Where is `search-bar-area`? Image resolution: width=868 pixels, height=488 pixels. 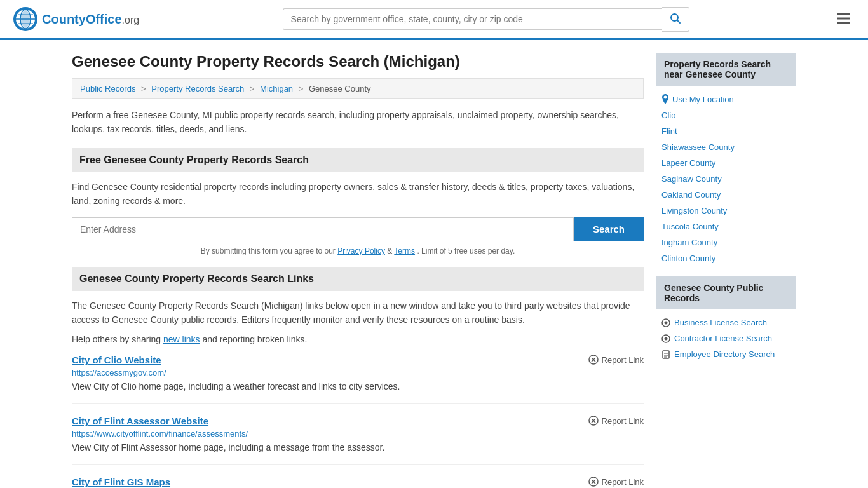
search-bar-area is located at coordinates (486, 19).